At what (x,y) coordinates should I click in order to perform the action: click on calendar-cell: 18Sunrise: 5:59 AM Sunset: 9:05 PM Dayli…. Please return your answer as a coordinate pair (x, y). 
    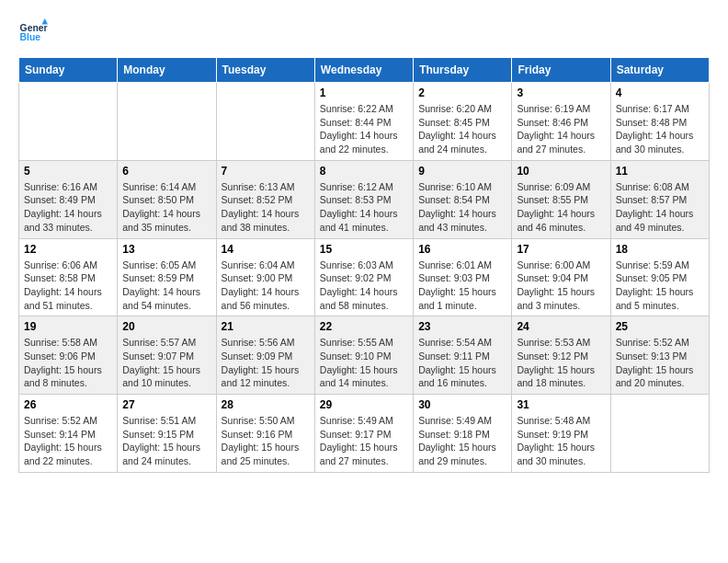
    Looking at the image, I should click on (660, 278).